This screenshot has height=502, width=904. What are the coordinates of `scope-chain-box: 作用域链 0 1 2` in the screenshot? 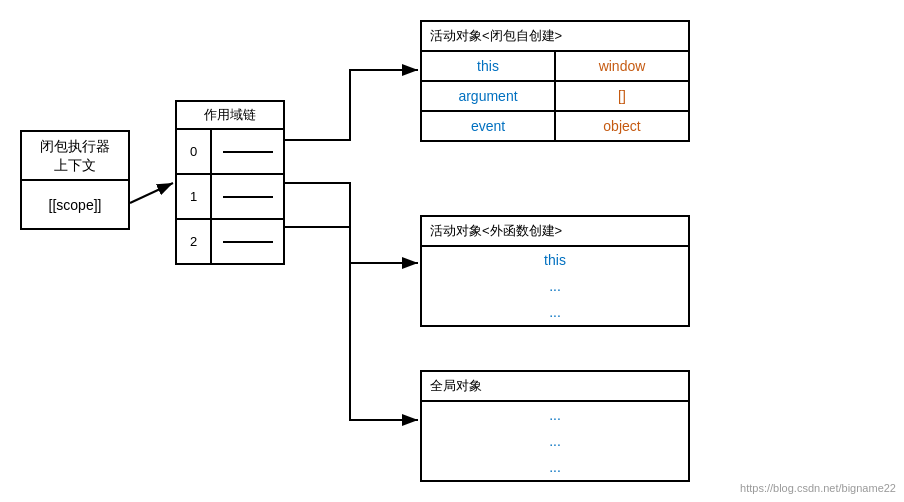 It's located at (230, 182).